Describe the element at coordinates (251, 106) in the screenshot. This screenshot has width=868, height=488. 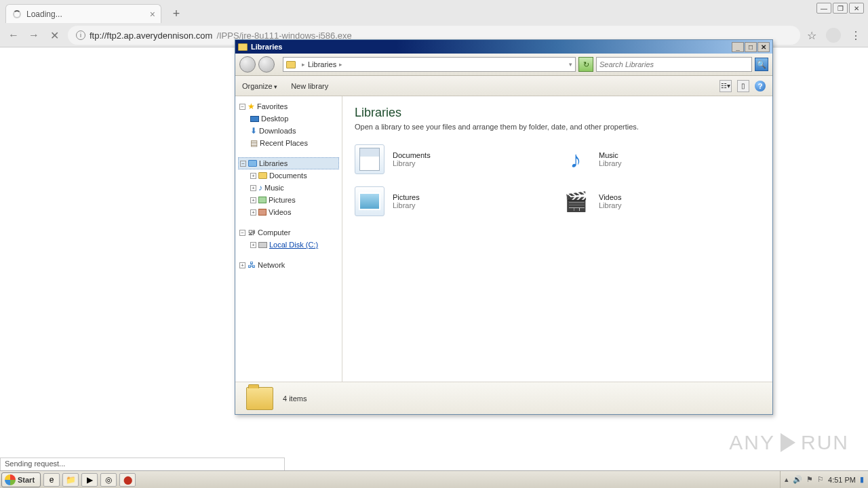
I see `star-icon: ★` at that location.